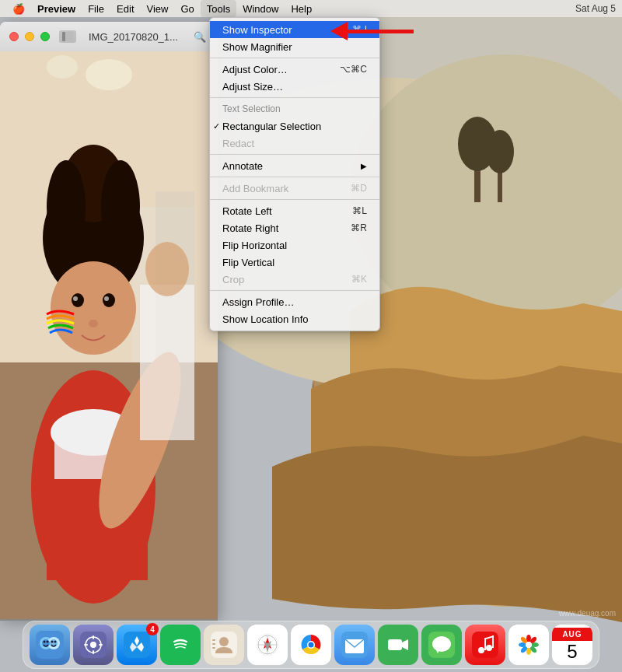 Image resolution: width=622 pixels, height=672 pixels. What do you see at coordinates (355, 645) in the screenshot?
I see `dock-mail` at bounding box center [355, 645].